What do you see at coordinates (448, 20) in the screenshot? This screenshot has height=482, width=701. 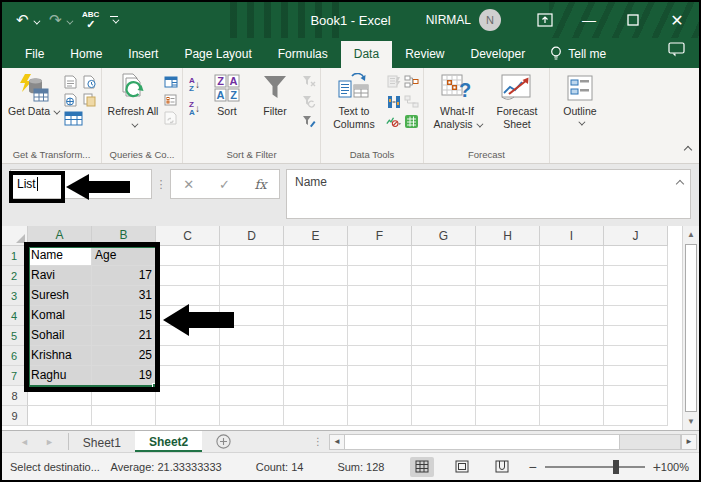 I see `user-name: NIRMAL` at bounding box center [448, 20].